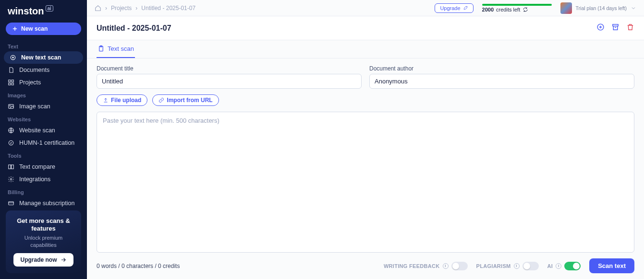 The height and width of the screenshot is (279, 644). I want to click on sidebar-item-humn1: HUMN-1 certification, so click(43, 143).